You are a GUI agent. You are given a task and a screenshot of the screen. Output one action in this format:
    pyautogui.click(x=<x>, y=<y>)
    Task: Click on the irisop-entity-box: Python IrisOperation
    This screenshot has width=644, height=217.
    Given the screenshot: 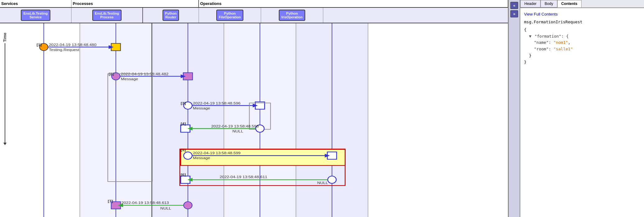 What is the action you would take?
    pyautogui.click(x=292, y=15)
    